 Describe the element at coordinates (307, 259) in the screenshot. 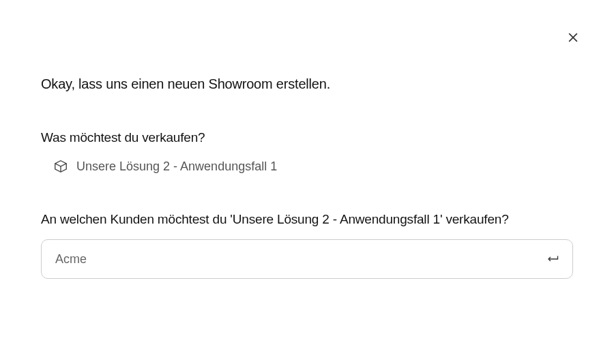

I see `customer-input-wrapper` at that location.